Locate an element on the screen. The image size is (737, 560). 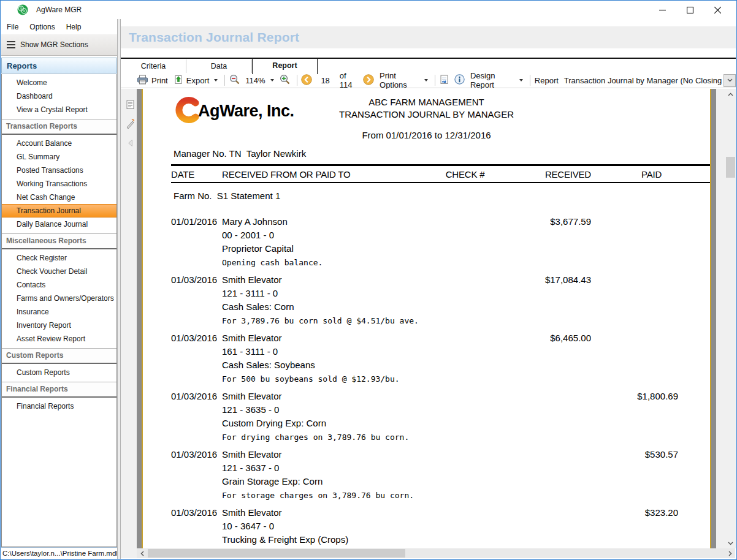
vertical-scrollbar is located at coordinates (731, 319).